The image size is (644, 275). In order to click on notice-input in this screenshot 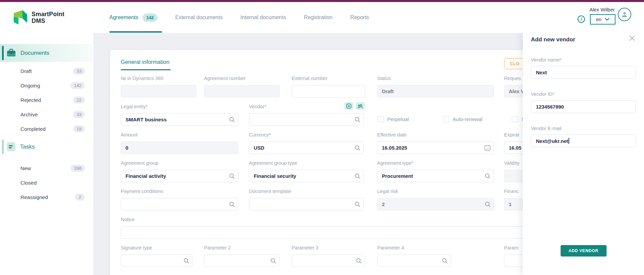, I will do `click(339, 233)`.